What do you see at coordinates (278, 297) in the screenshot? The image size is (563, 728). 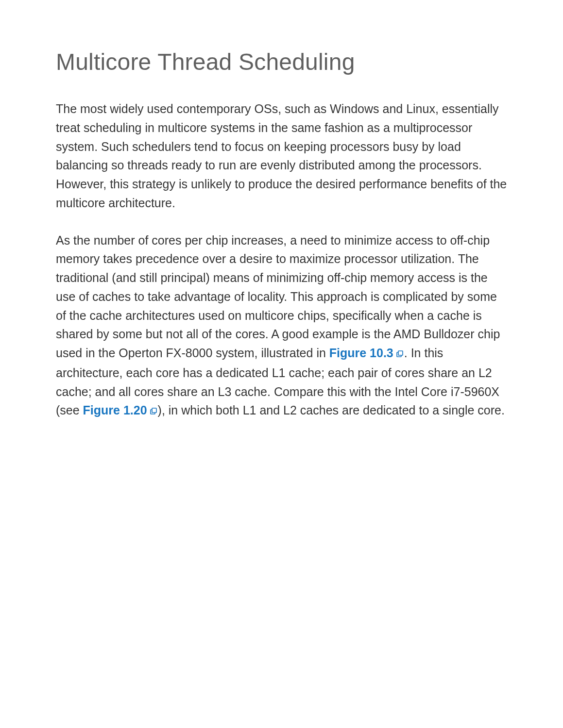 I see `paragraph-2-part-1: As the number of cores per chip increase…` at bounding box center [278, 297].